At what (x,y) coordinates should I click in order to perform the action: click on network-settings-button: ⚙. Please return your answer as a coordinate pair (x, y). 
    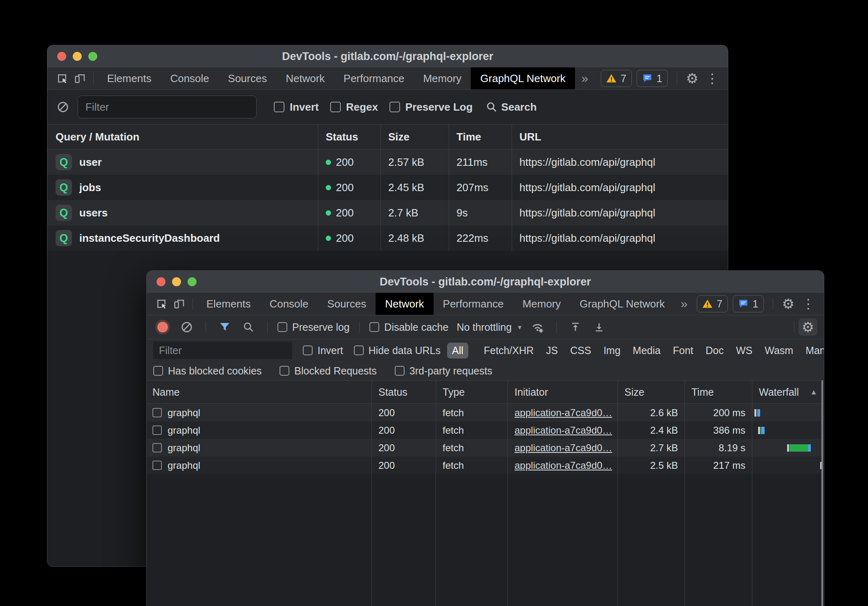
    Looking at the image, I should click on (808, 327).